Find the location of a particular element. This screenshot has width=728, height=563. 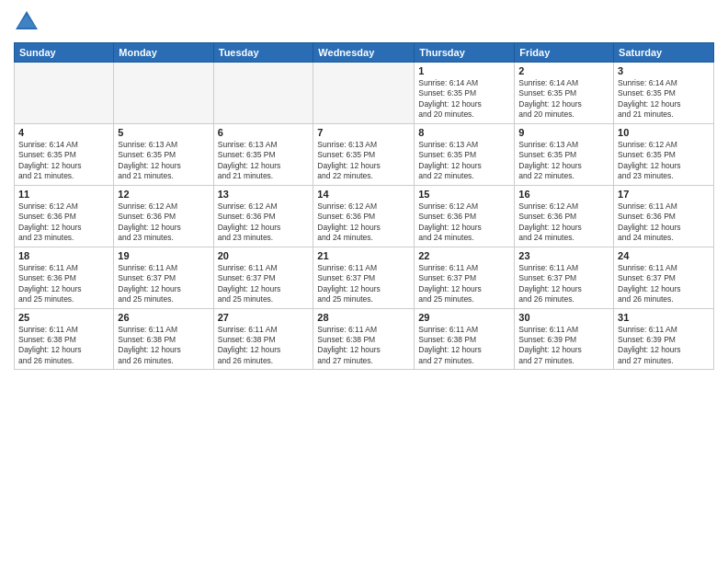

calendar-header-friday: Friday is located at coordinates (564, 53).